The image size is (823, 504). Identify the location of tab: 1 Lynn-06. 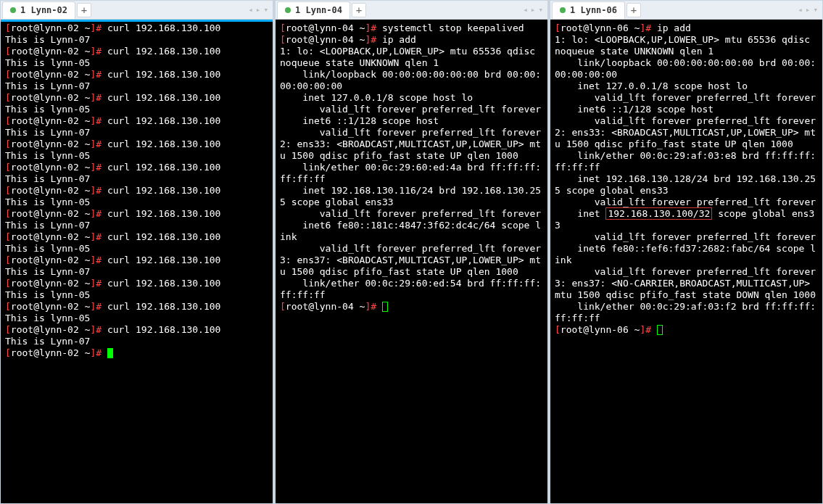
(589, 10).